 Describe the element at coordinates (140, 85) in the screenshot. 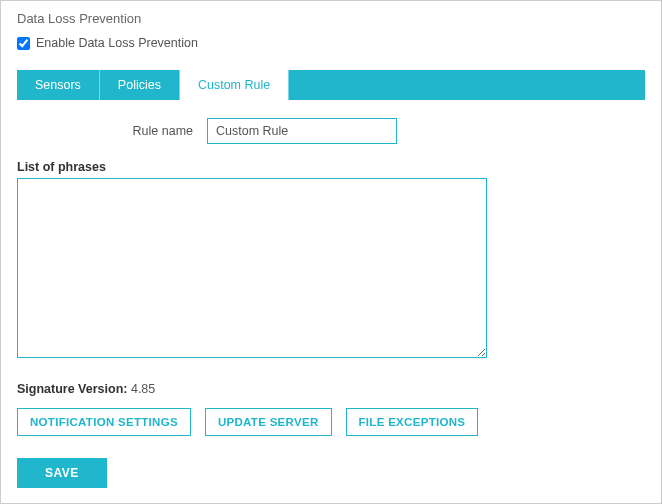

I see `tab-policies: Policies` at that location.